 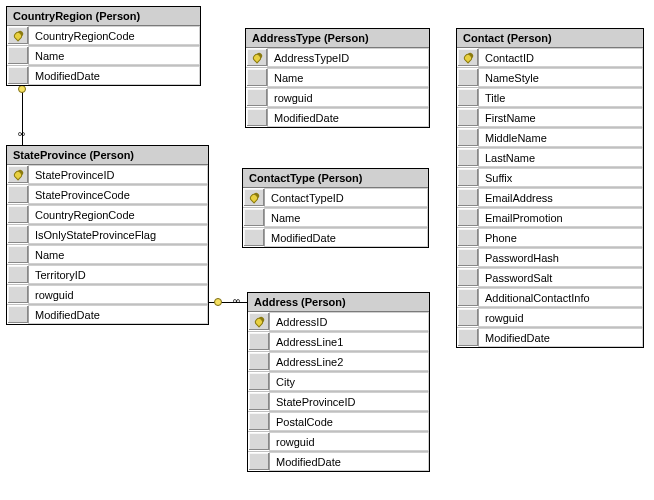 I want to click on column-name: NameStyle, so click(x=561, y=78).